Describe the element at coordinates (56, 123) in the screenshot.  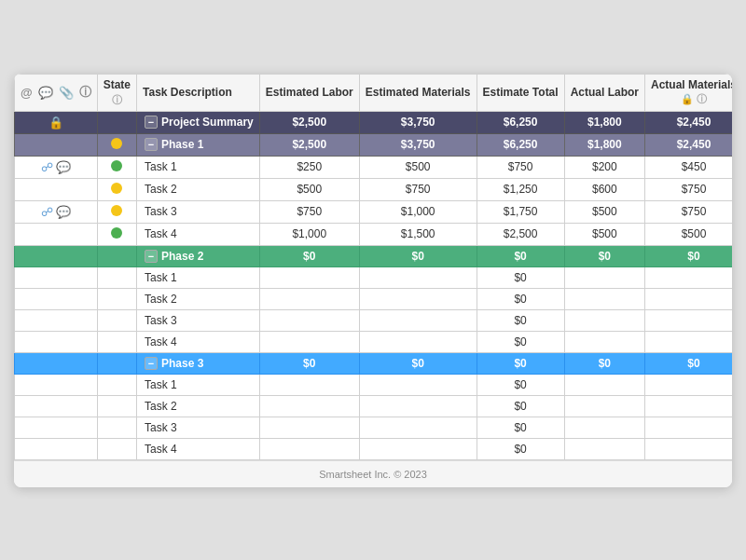
I see `lock-icon: 🔒` at that location.